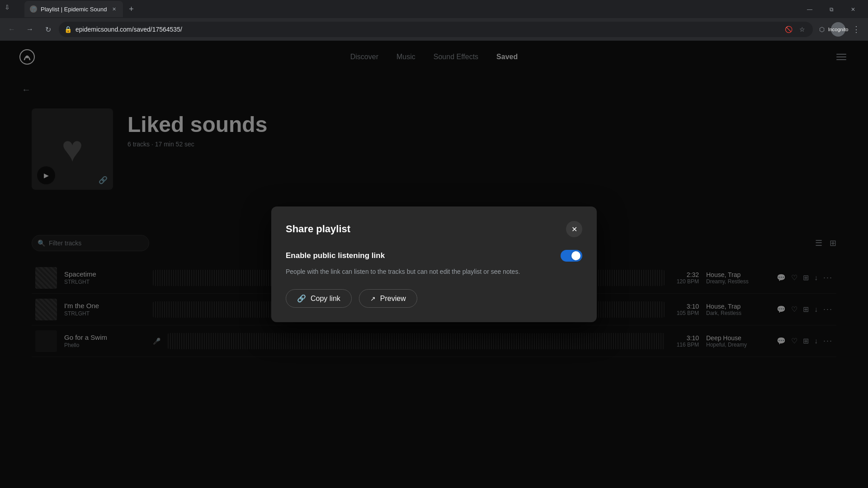  Describe the element at coordinates (802, 29) in the screenshot. I see `bookmark-icon: ☆` at that location.